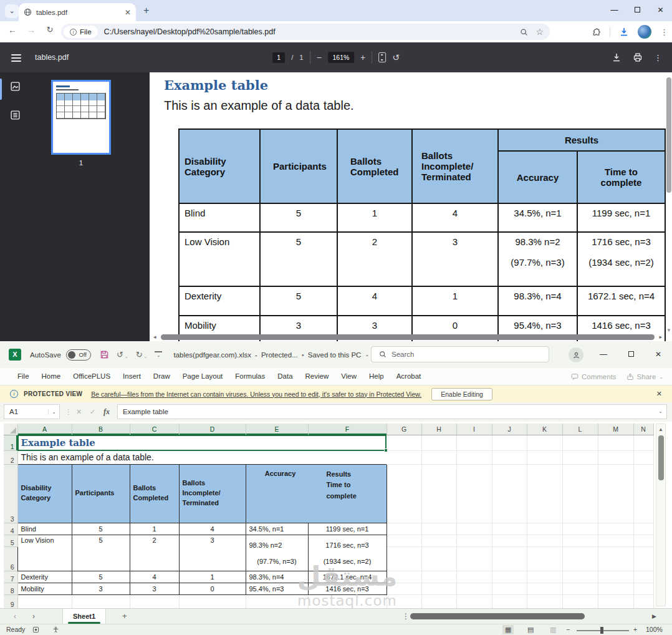 The image size is (672, 635). Describe the element at coordinates (81, 32) in the screenshot. I see `url-scheme-chip: i File` at that location.